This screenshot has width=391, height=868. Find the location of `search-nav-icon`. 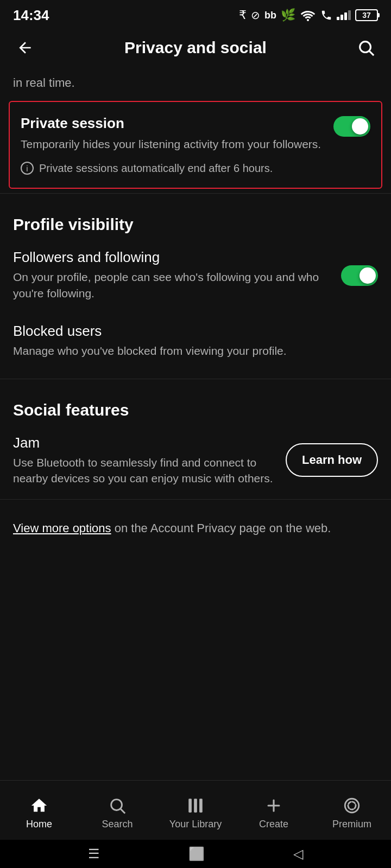

search-nav-icon is located at coordinates (117, 806).